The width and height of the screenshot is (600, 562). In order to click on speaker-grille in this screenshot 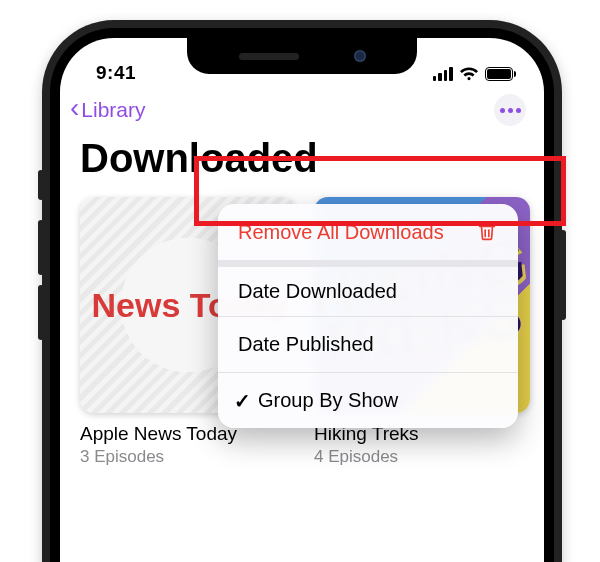, I will do `click(269, 56)`.